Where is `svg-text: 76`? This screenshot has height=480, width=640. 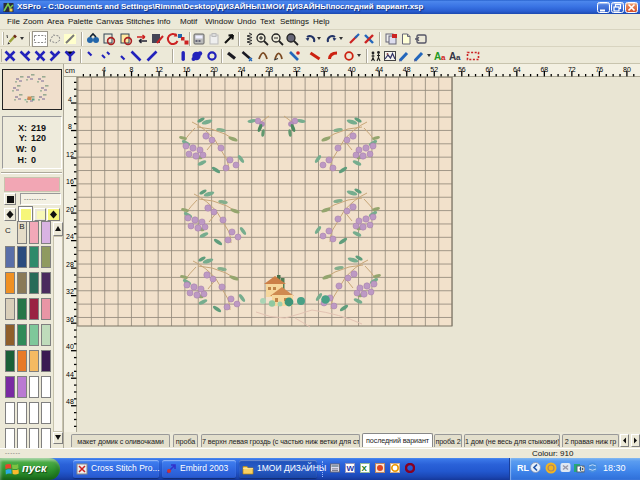 svg-text: 76 is located at coordinates (599, 70).